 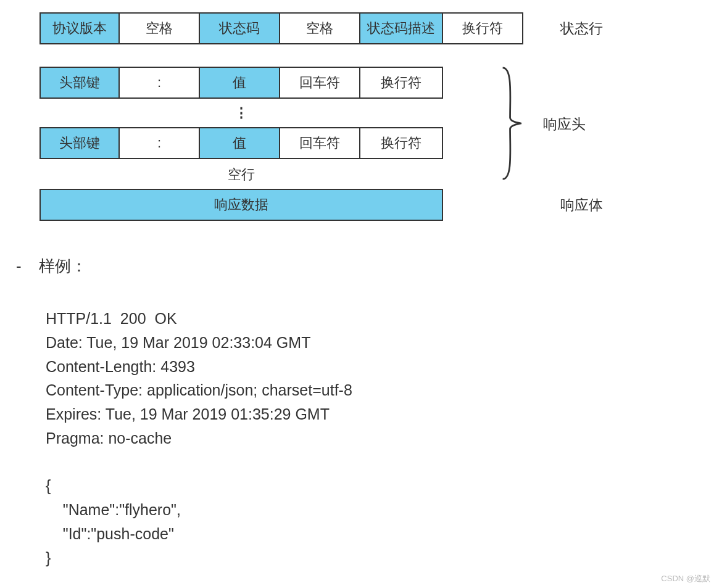 I want to click on status-line-row: 协议版本 空格 状态码 空格 状态码描述 换行符 状态行, so click(x=370, y=28).